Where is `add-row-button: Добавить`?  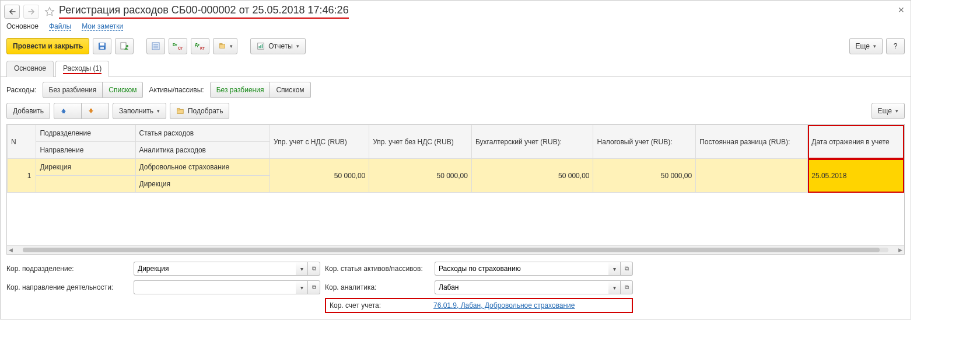
add-row-button: Добавить is located at coordinates (28, 111).